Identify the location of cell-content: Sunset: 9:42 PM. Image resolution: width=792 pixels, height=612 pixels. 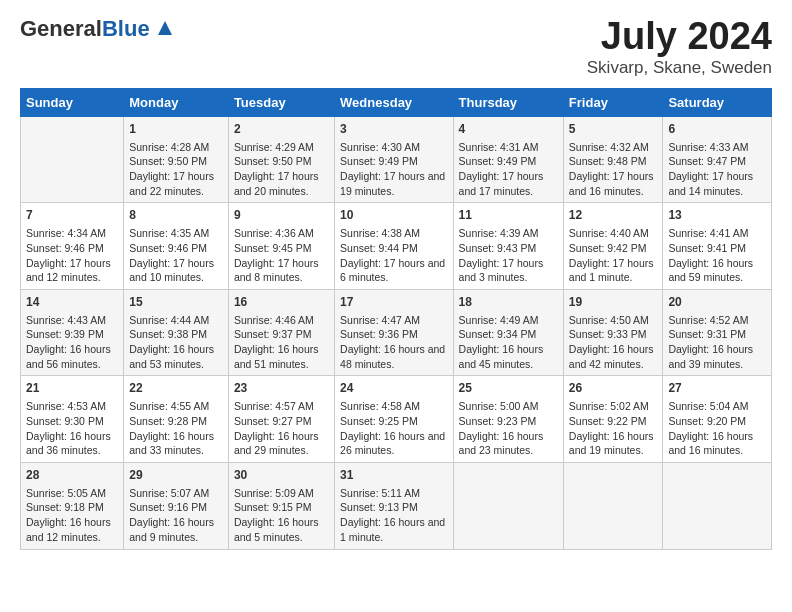
(614, 248).